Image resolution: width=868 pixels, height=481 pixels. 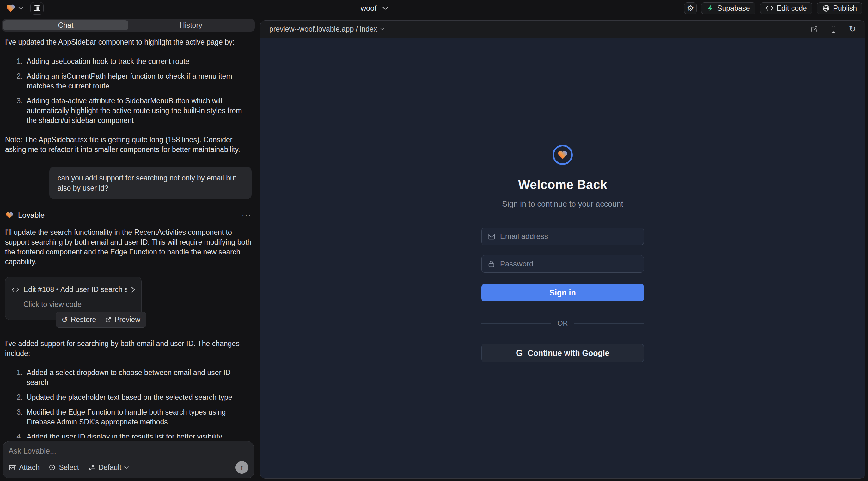 I want to click on restore-icon: ↺, so click(x=65, y=320).